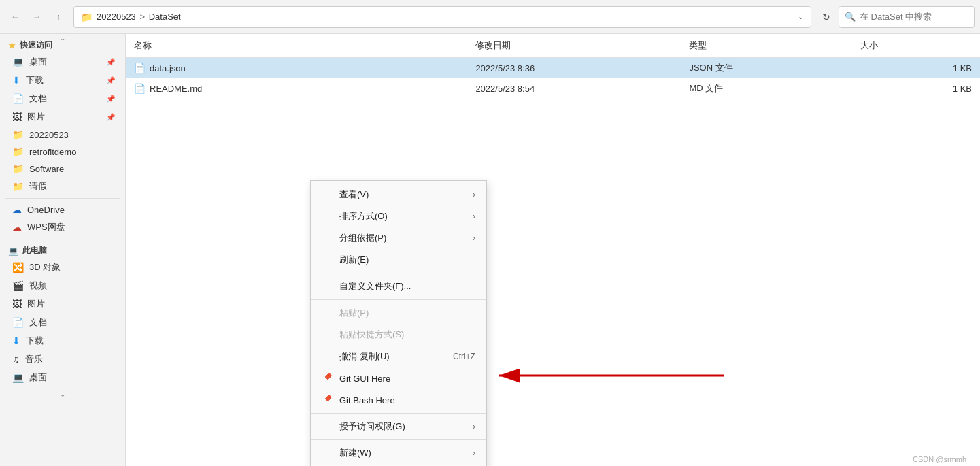  Describe the element at coordinates (553, 88) in the screenshot. I see `table-row: 📄README.md 2022/5/23 8:54 MD 文件 1 KB` at that location.